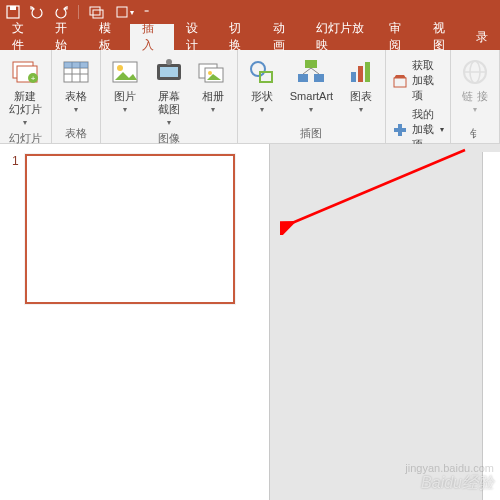  I want to click on tab-1: 开始, so click(64, 37).